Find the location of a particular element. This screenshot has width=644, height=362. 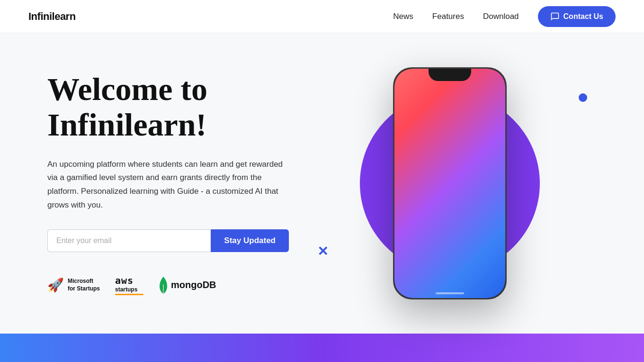

hero-title-line1: Welcome to is located at coordinates (127, 89).